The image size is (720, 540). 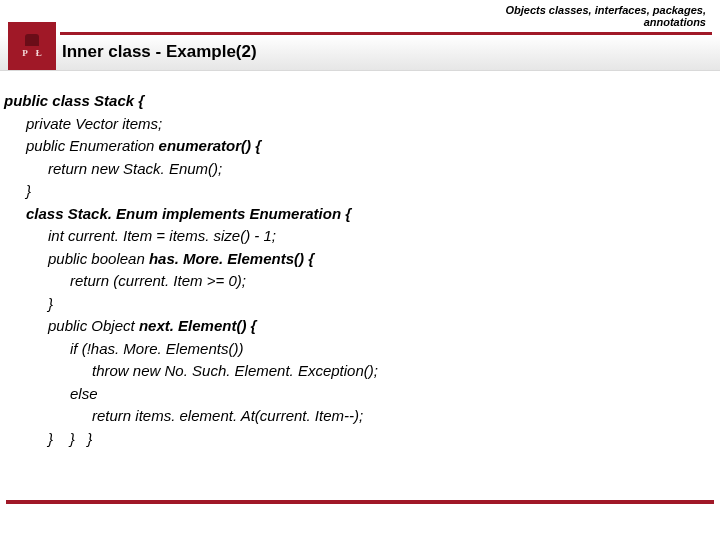 What do you see at coordinates (356, 350) in the screenshot?
I see `code-line: if (!has. More. Elements())` at bounding box center [356, 350].